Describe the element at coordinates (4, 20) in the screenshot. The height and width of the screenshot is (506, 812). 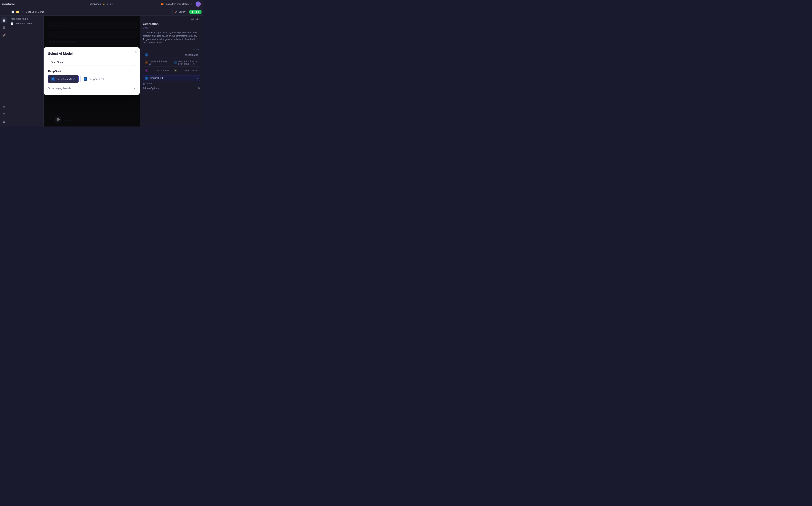
I see `sidebar-item-document: ▣` at that location.